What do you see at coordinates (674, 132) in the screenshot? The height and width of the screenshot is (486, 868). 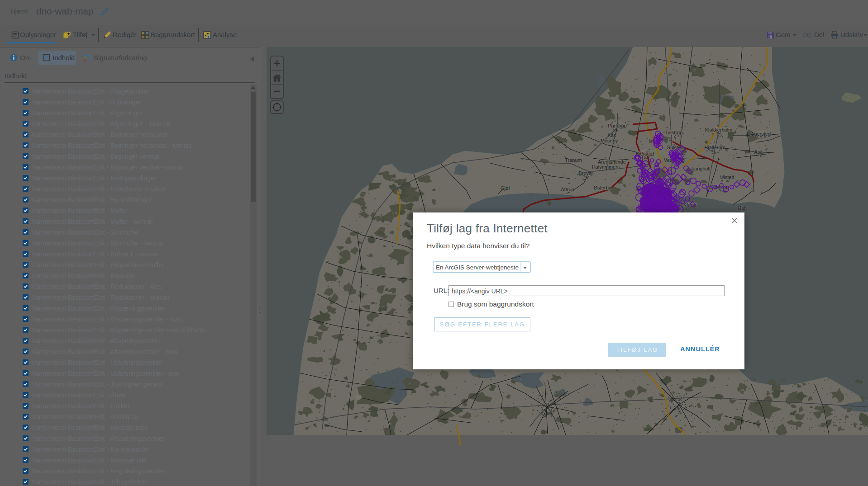 I see `svg-text: Tylstrup` at bounding box center [674, 132].